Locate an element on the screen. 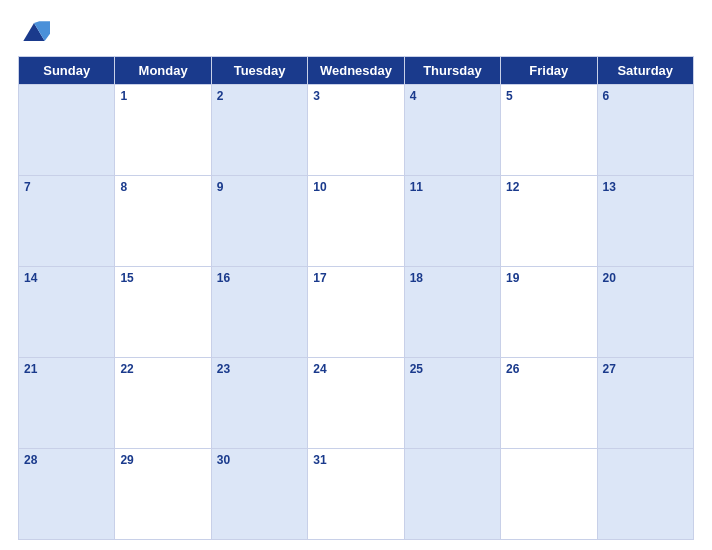 The width and height of the screenshot is (712, 550). calendar-cell: 2 is located at coordinates (259, 130).